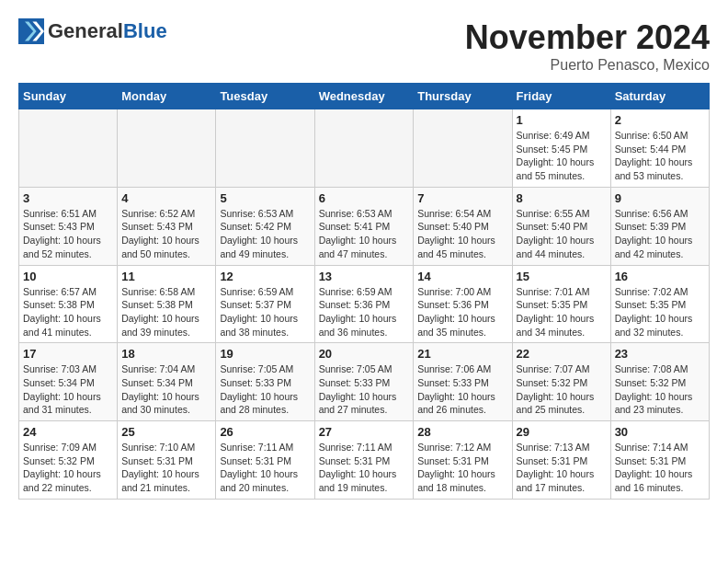 The width and height of the screenshot is (728, 563). What do you see at coordinates (562, 390) in the screenshot?
I see `day-info: Sunrise: 7:07 AMSunset: 5:32 PMDaylight:…` at bounding box center [562, 390].